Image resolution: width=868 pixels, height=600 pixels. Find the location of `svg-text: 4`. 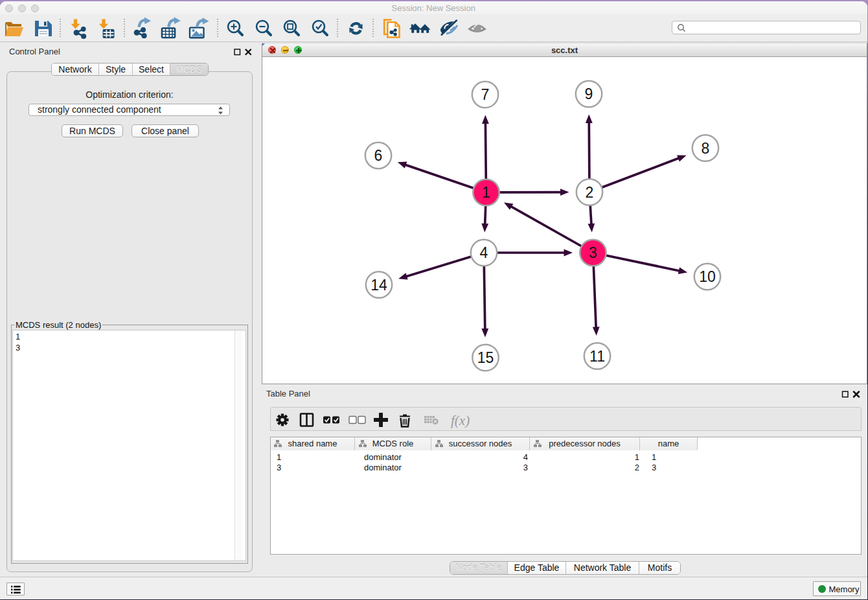

svg-text: 4 is located at coordinates (485, 253).